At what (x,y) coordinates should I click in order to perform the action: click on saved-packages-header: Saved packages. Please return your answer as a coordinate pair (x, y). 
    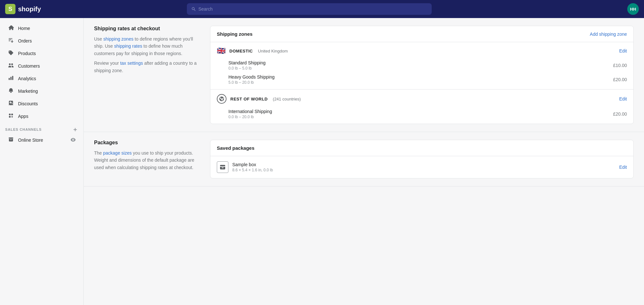
    Looking at the image, I should click on (422, 148).